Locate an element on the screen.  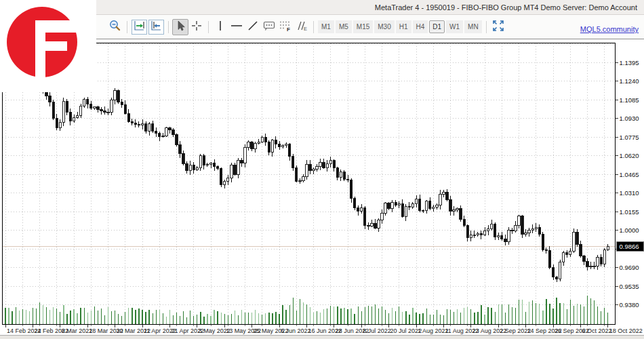
fibonacci-tool-button: F is located at coordinates (285, 27).